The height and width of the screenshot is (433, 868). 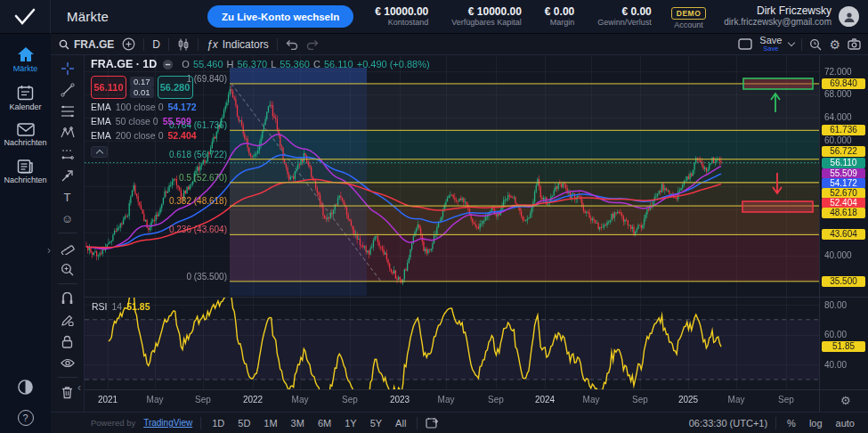 What do you see at coordinates (25, 135) in the screenshot?
I see `sidebar-item-nachrichten-mail: Nachrichten` at bounding box center [25, 135].